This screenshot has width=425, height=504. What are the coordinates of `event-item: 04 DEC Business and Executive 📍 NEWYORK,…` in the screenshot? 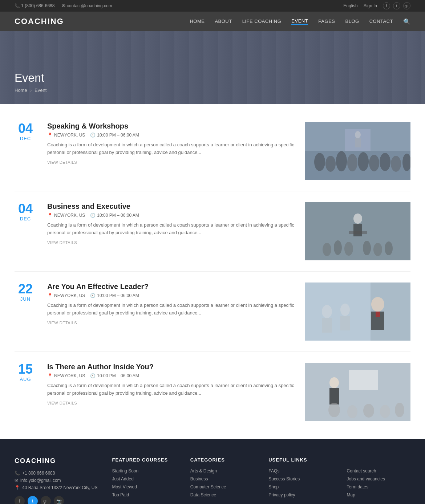 It's located at (212, 232).